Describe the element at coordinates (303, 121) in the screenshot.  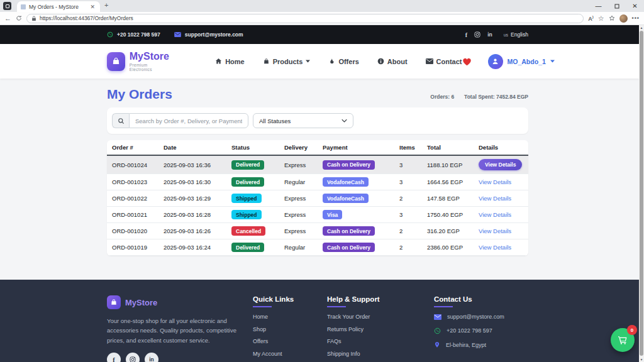
I see `status-filter-select: All Statuses` at that location.